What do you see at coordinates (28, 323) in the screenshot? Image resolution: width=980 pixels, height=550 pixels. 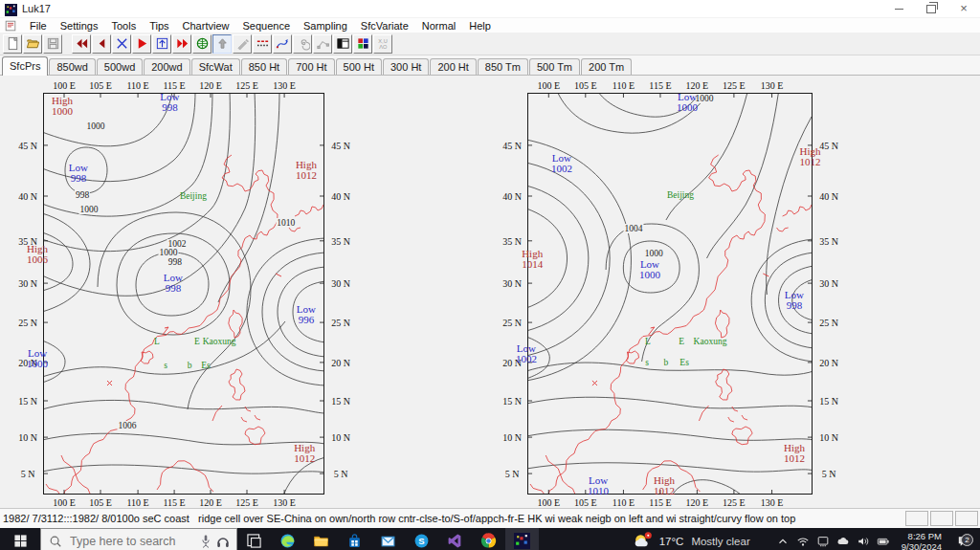 I see `lat-label-left: 25 N` at bounding box center [28, 323].